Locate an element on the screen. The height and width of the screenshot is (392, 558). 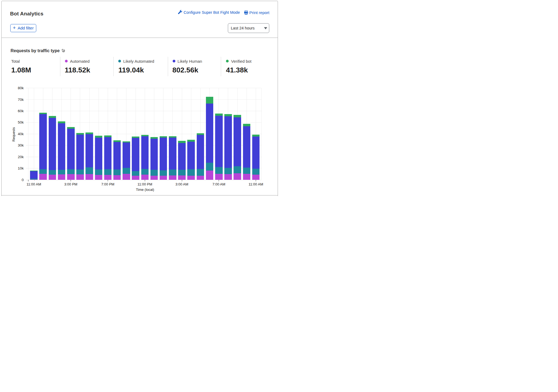
svg-text: 60k is located at coordinates (21, 111).